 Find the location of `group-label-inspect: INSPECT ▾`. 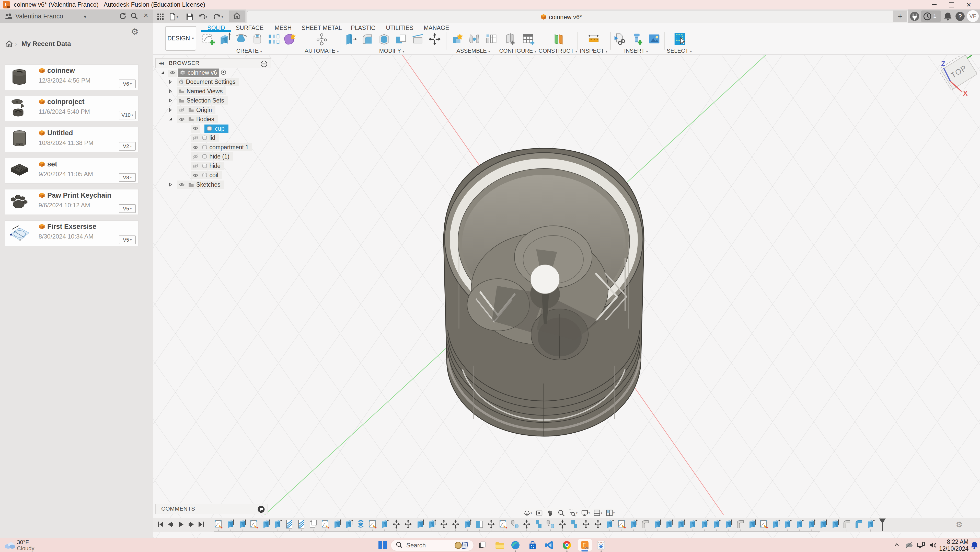

group-label-inspect: INSPECT ▾ is located at coordinates (593, 51).